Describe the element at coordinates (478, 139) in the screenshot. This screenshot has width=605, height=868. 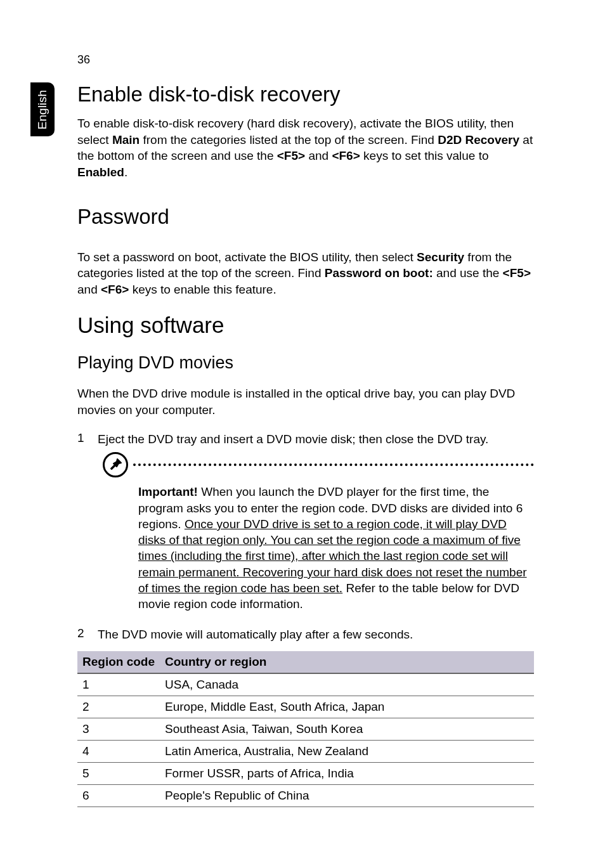
I see `text-bold: D2D Recovery` at that location.